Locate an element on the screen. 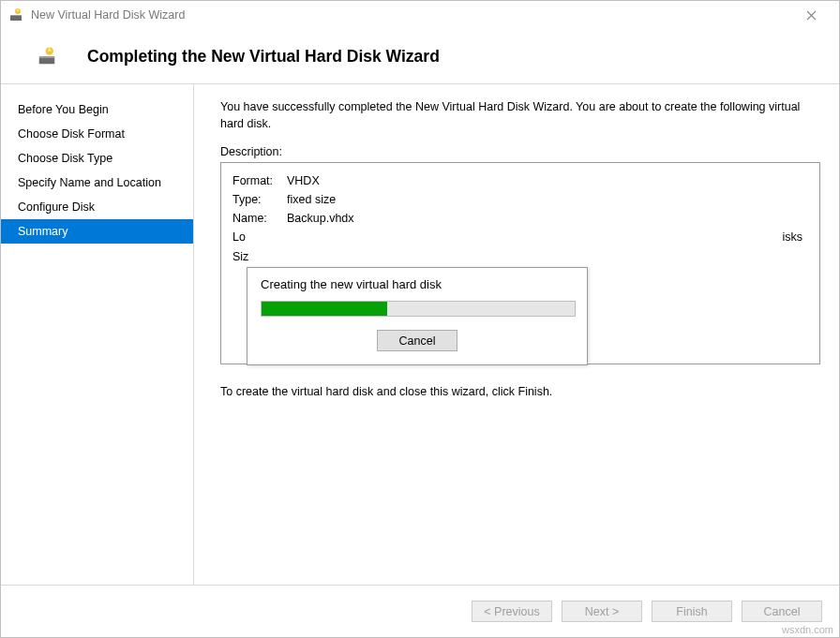 The image size is (840, 638). previous-button: < Previous is located at coordinates (512, 611).